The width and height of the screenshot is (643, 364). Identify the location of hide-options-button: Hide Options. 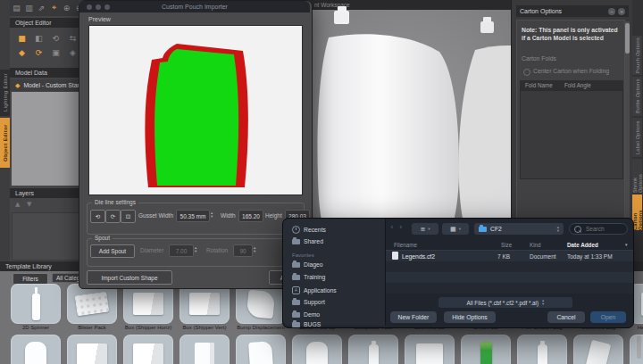
(470, 318).